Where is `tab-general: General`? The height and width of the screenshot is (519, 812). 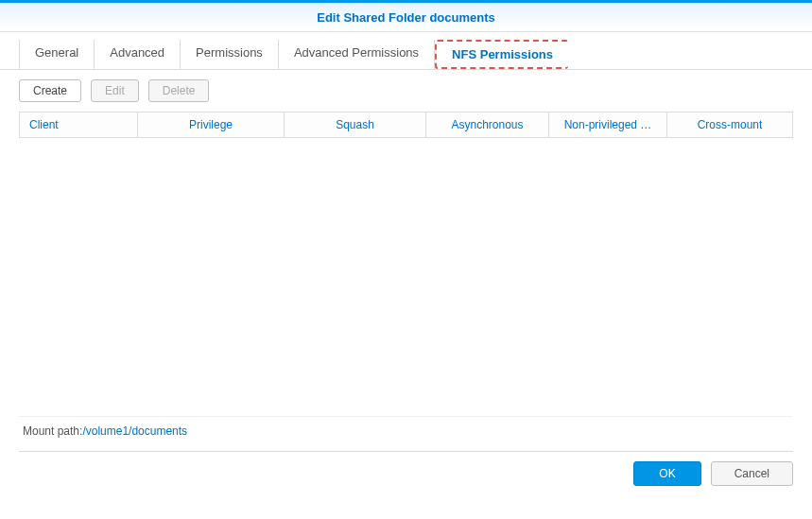 tab-general: General is located at coordinates (57, 55).